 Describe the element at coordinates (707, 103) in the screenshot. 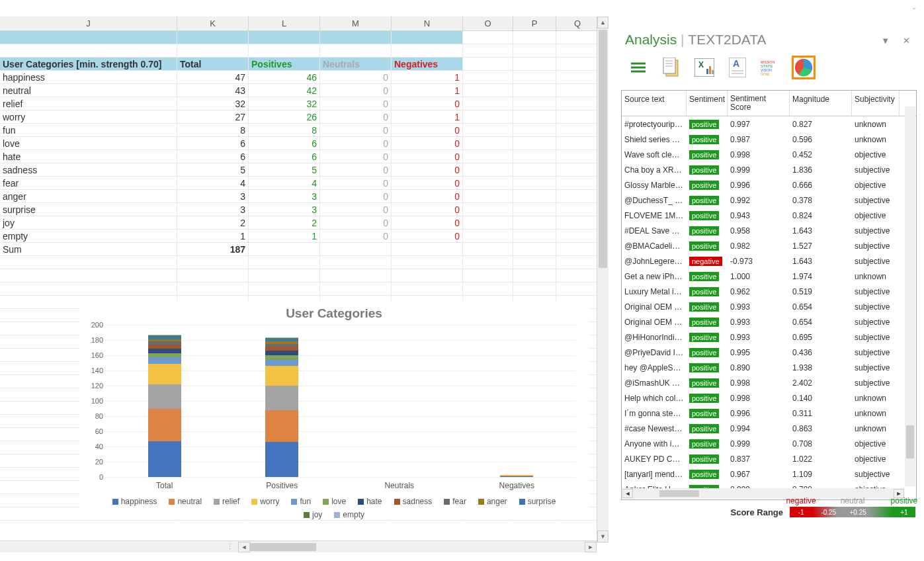

I see `col-sentiment: Sentiment` at that location.